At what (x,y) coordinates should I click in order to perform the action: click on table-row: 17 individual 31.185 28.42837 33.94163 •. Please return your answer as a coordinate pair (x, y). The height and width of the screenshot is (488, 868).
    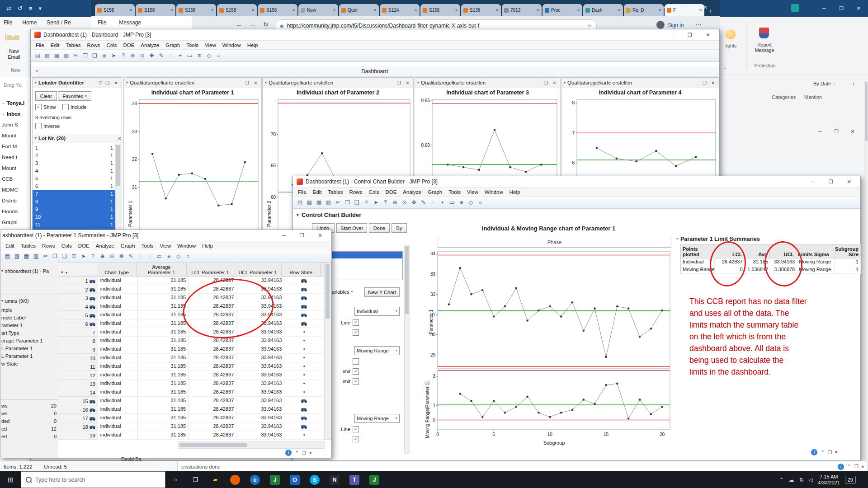
    Looking at the image, I should click on (191, 418).